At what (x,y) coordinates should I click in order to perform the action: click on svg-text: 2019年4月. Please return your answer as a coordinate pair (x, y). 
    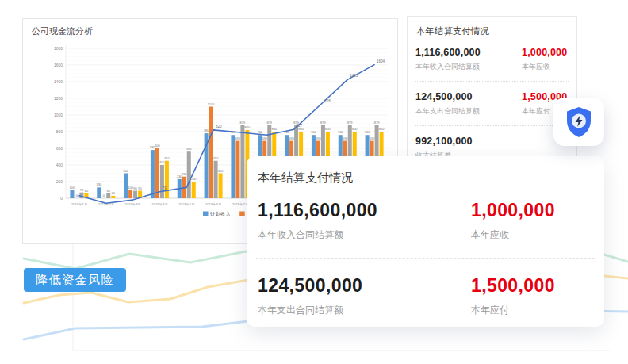
    Looking at the image, I should click on (160, 205).